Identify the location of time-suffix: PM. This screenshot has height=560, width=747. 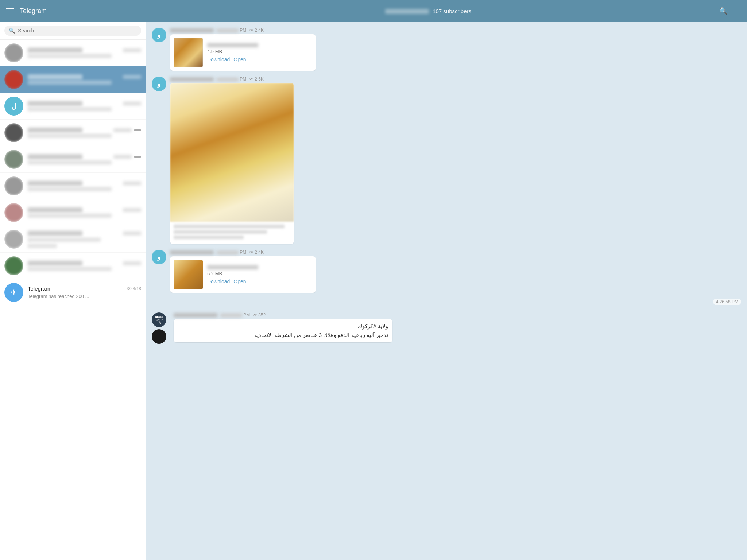
(247, 315).